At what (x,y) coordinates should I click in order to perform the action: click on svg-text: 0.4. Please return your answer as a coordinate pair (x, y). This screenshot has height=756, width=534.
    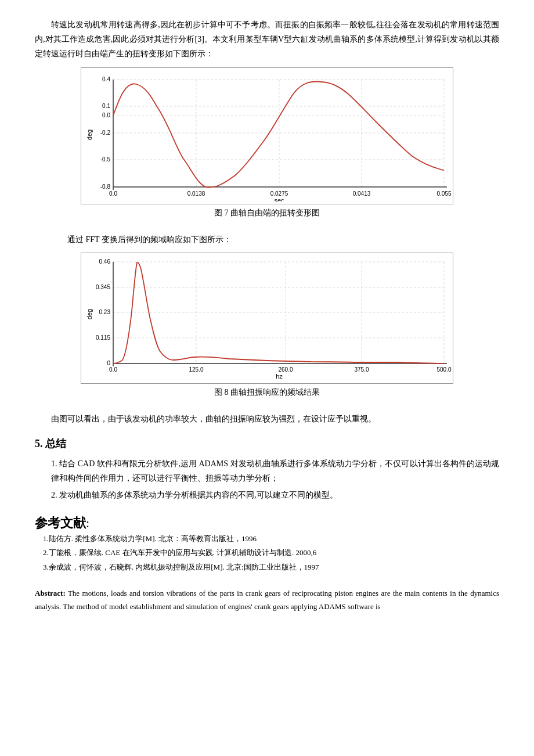
    Looking at the image, I should click on (106, 79).